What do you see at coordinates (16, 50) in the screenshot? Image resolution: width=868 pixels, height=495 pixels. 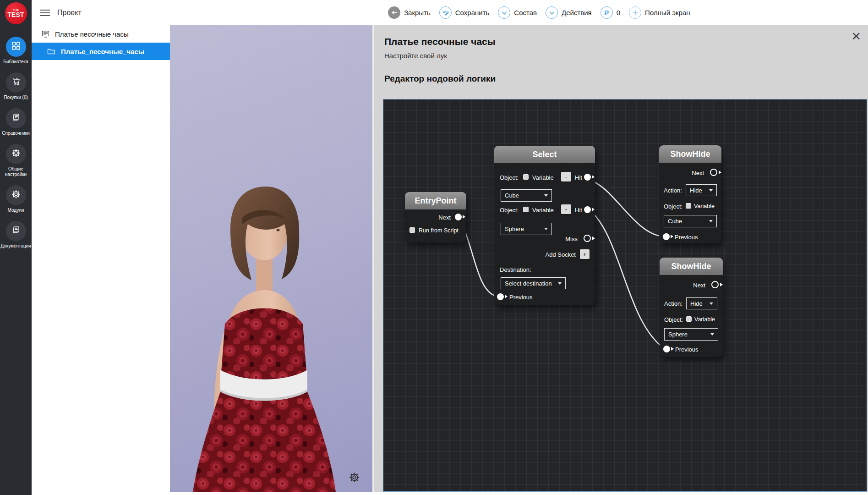 I see `sidebar-item-library: Библиотека` at bounding box center [16, 50].